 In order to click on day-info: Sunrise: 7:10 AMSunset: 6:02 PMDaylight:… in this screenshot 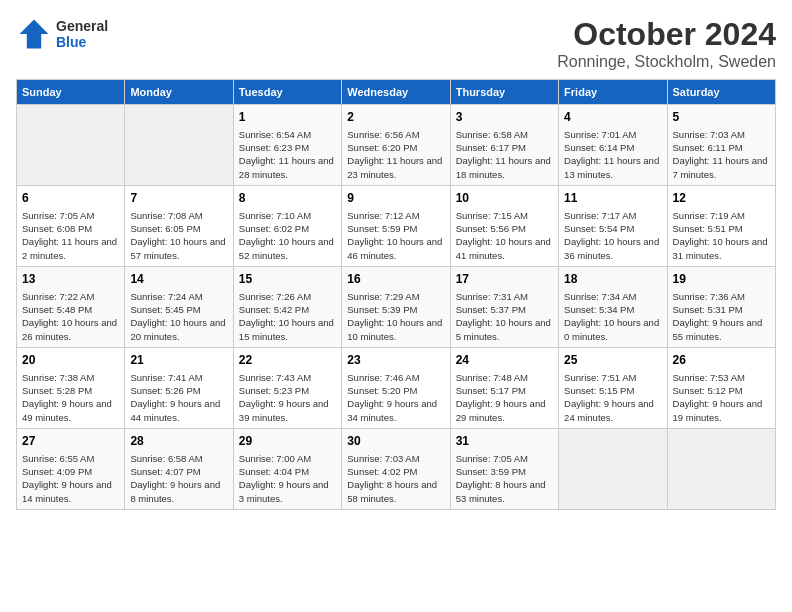, I will do `click(288, 236)`.